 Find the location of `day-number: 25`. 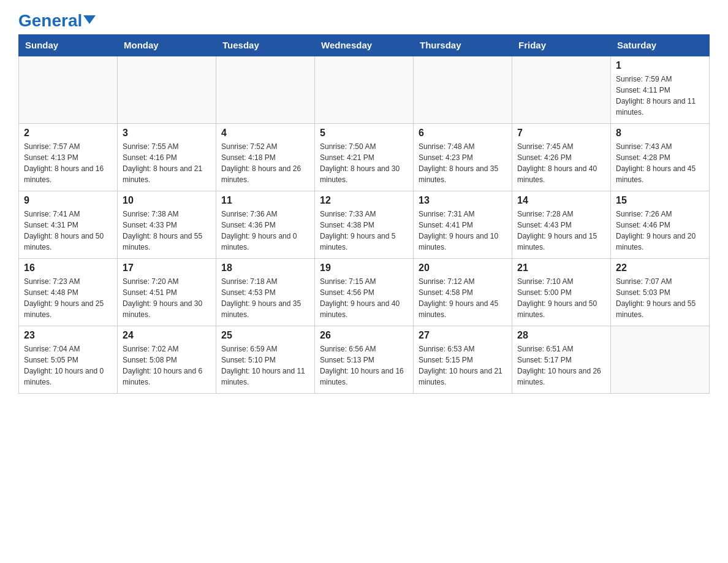

day-number: 25 is located at coordinates (265, 335).